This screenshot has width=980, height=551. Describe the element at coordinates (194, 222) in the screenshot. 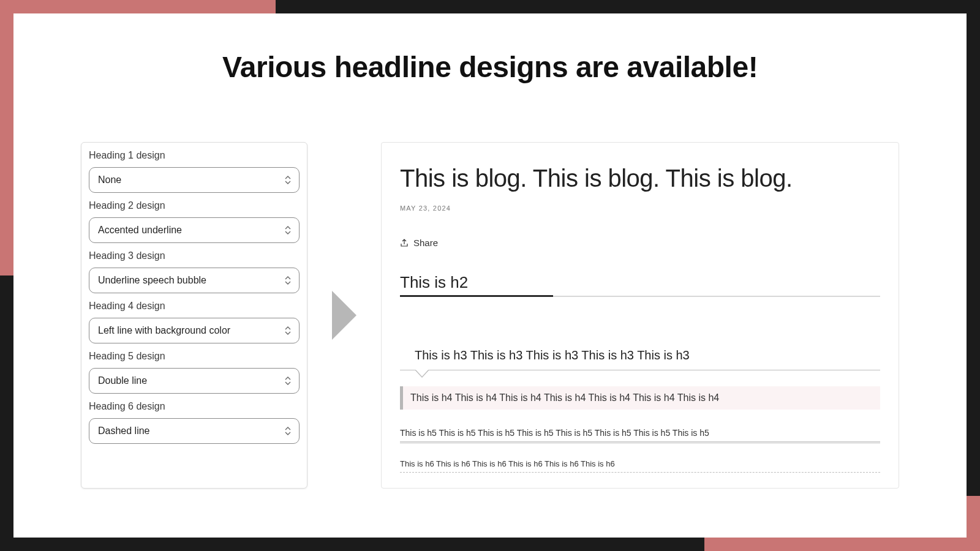

I see `field-heading-2: Heading 2 design Accented underline` at that location.